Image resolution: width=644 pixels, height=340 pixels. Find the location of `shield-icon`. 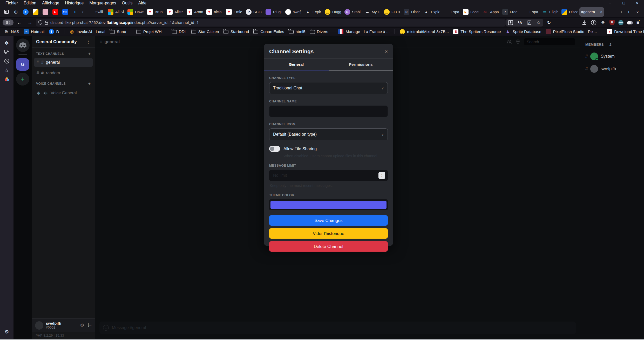

shield-icon is located at coordinates (40, 22).